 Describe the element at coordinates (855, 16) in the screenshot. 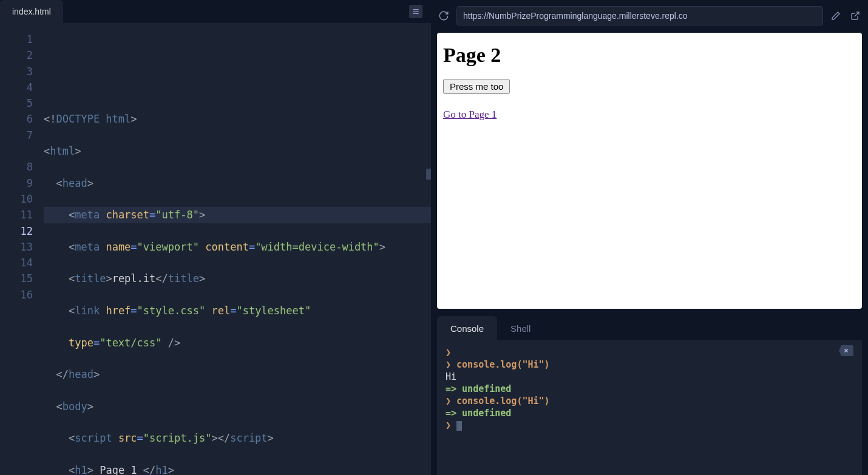

I see `open-external-icon` at that location.